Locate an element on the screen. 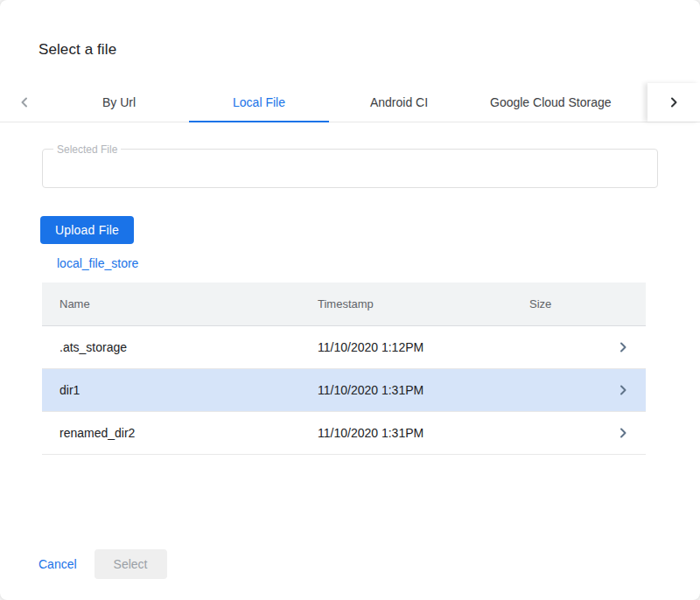 This screenshot has width=700, height=600. tab-by-url: By Url is located at coordinates (119, 102).